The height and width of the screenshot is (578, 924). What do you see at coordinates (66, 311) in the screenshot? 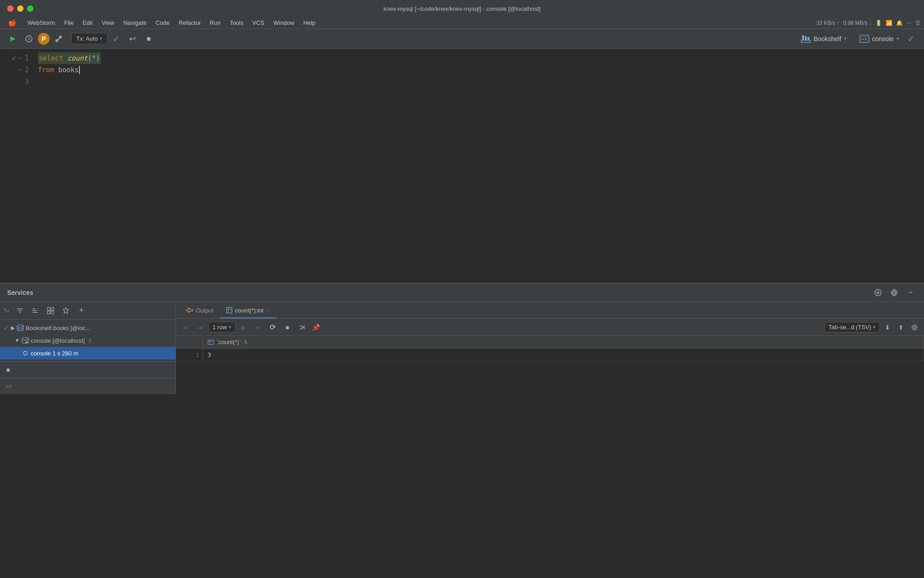
I see `pin-button` at bounding box center [66, 311].